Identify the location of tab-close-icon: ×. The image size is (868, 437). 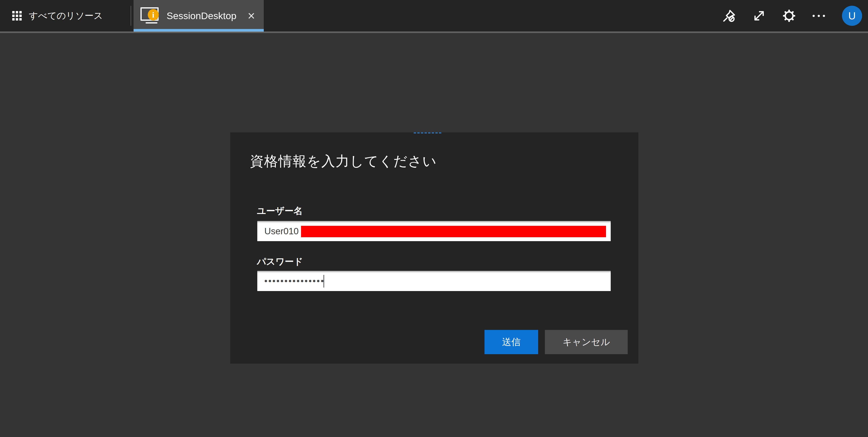
(251, 16).